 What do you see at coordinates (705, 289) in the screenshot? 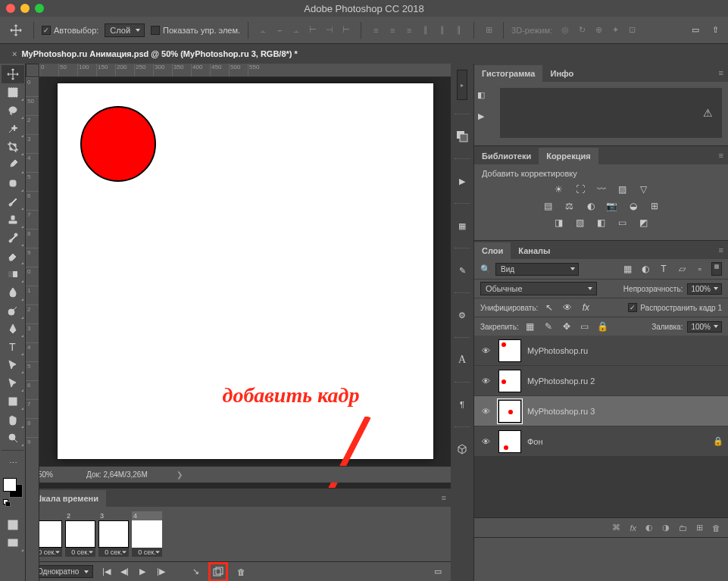
I see `opacity-value: 100%` at bounding box center [705, 289].